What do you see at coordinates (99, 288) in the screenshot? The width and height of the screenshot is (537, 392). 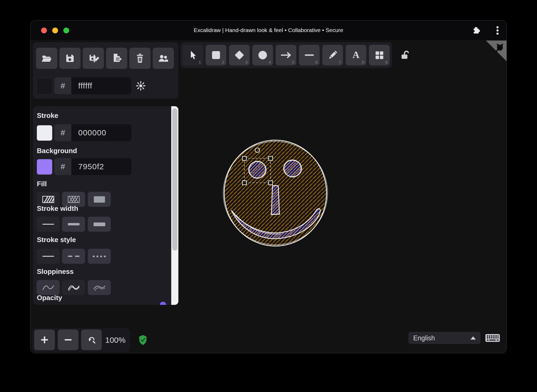 I see `sloppiness-cartoonist-button` at bounding box center [99, 288].